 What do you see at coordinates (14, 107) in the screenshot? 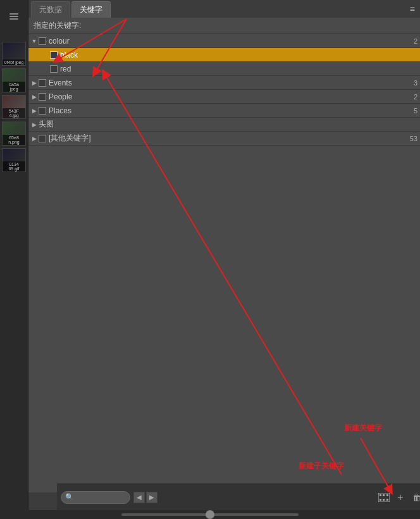
I see `thumbnail-item: 543F4.jpg` at bounding box center [14, 107].